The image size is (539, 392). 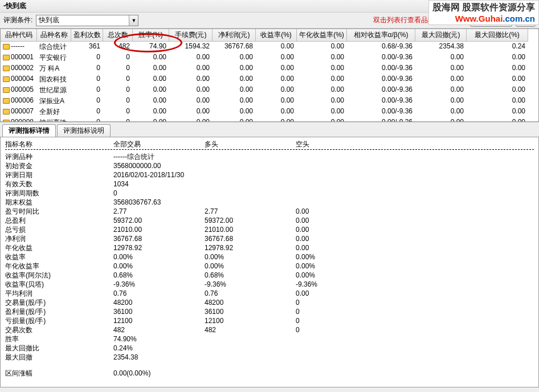 I want to click on v-long: 36100, so click(x=250, y=312).